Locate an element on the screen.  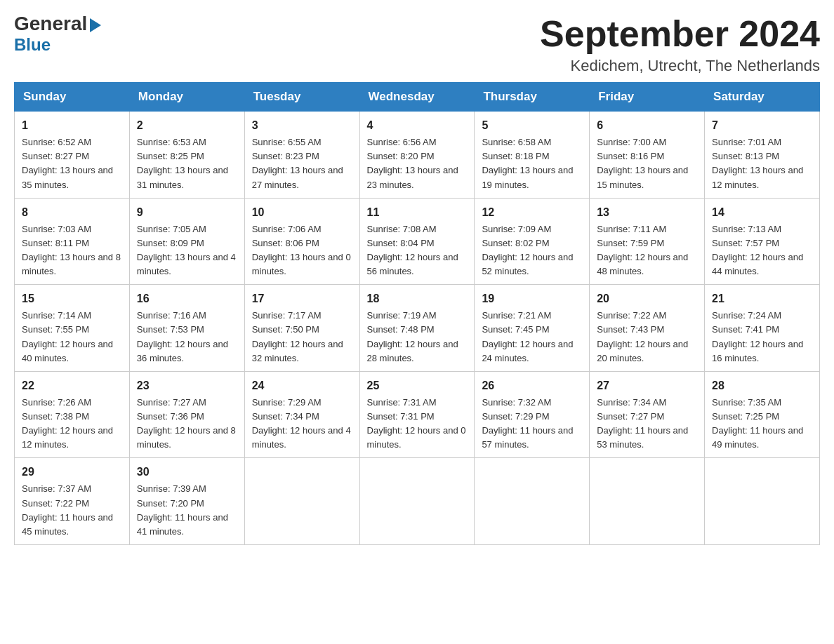
calendar-week-1: 1Sunrise: 6:52 AMSunset: 8:27 PMDaylight… is located at coordinates (417, 155).